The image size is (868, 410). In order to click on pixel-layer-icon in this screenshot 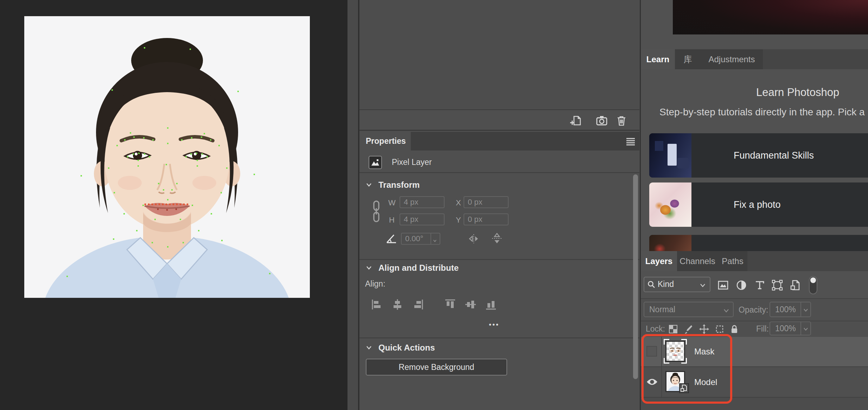, I will do `click(375, 162)`.